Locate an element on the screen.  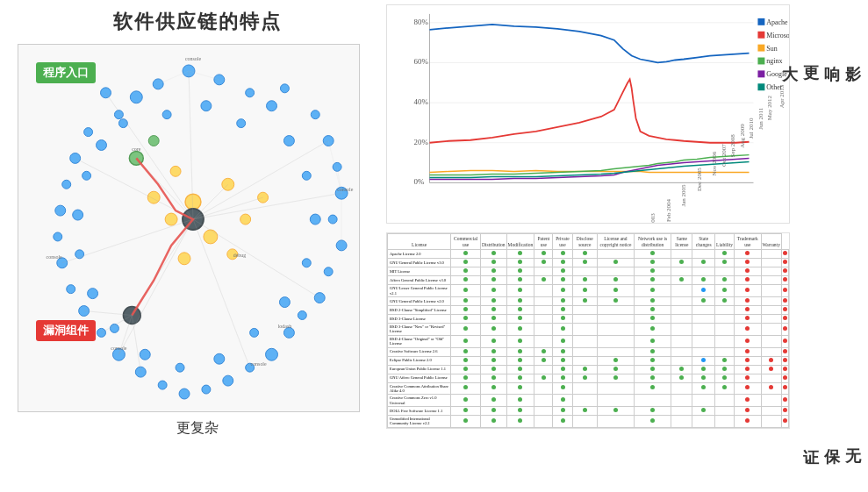
svg-text: debug is located at coordinates (240, 255).